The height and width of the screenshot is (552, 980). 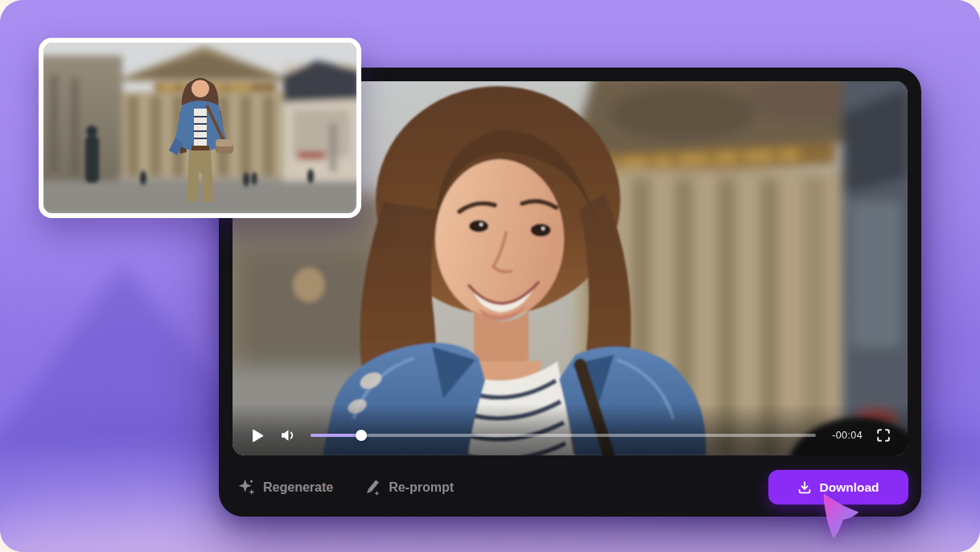 I want to click on progress-fill, so click(x=336, y=435).